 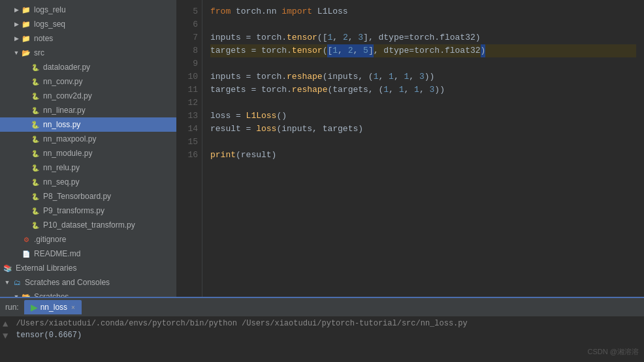 I want to click on sidebar-item-scratches-and-consoles: ▼ 🗂 Scratches and Consoles, so click(x=88, y=282).